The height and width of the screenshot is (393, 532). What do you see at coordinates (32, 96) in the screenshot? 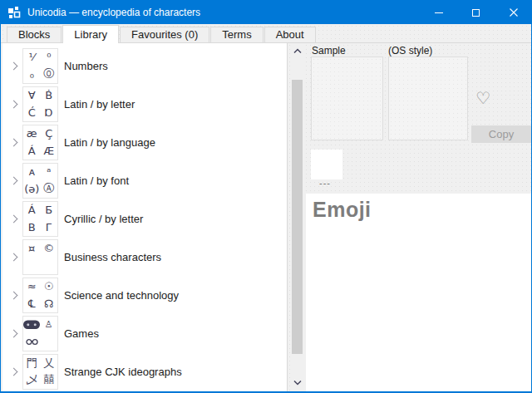
I see `glyph-cell: Ɐ` at bounding box center [32, 96].